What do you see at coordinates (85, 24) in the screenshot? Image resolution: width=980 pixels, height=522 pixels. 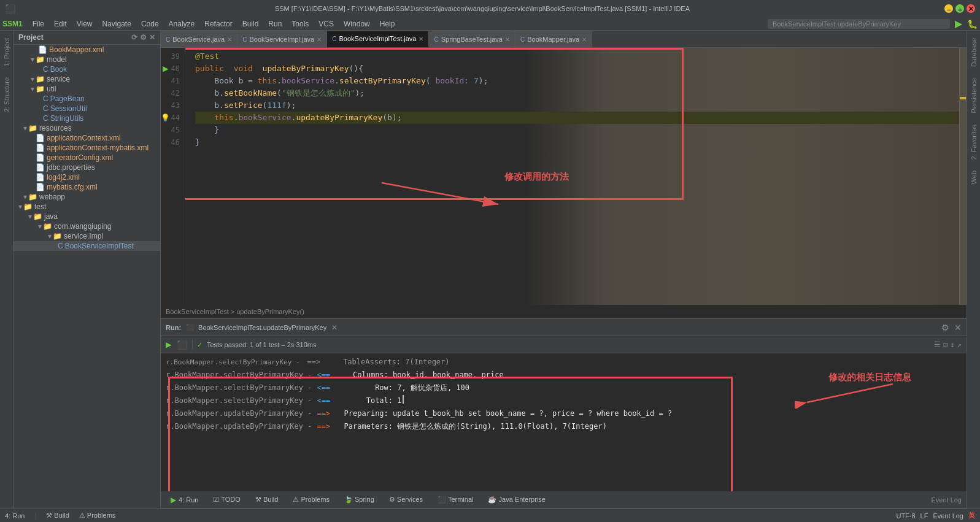 I see `menu-view: View` at bounding box center [85, 24].